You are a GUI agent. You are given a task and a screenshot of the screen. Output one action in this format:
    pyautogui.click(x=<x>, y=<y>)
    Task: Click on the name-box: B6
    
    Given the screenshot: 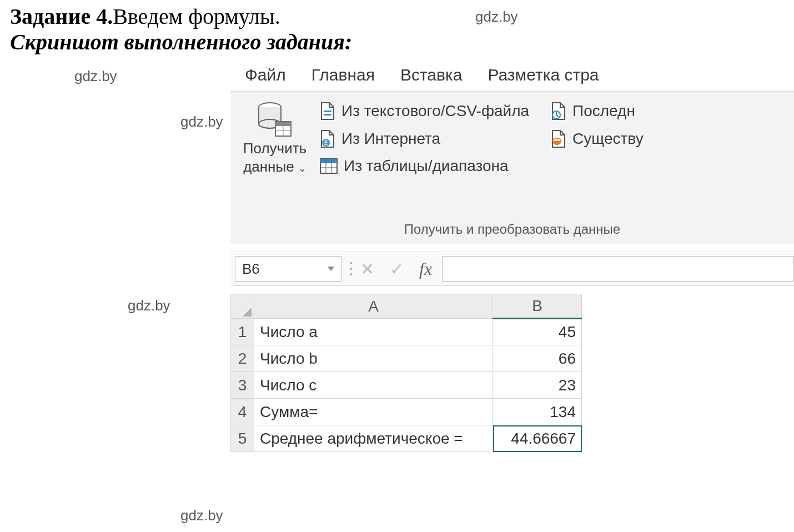 What is the action you would take?
    pyautogui.click(x=288, y=269)
    